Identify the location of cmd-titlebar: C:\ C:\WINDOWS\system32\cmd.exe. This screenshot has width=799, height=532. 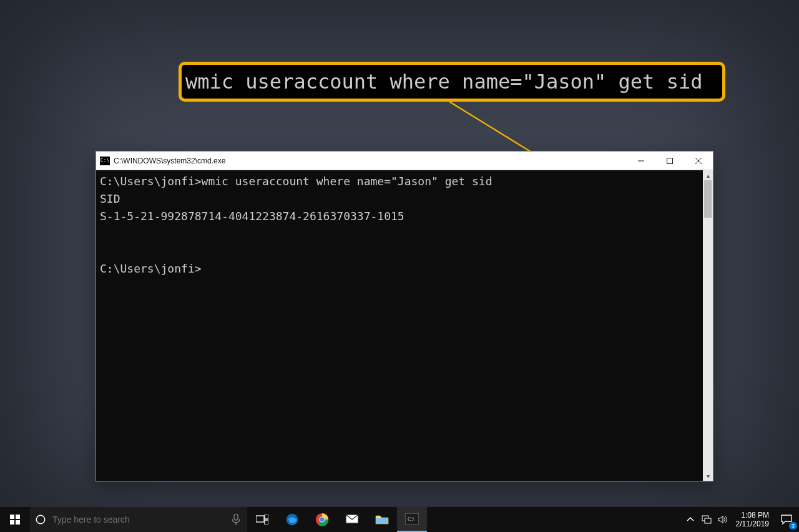
(404, 161).